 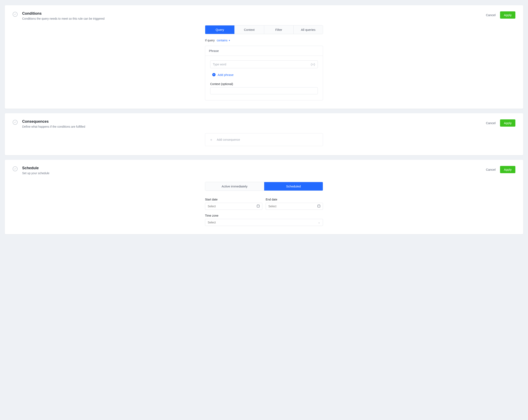 What do you see at coordinates (214, 75) in the screenshot?
I see `plus-circle-icon: +` at bounding box center [214, 75].